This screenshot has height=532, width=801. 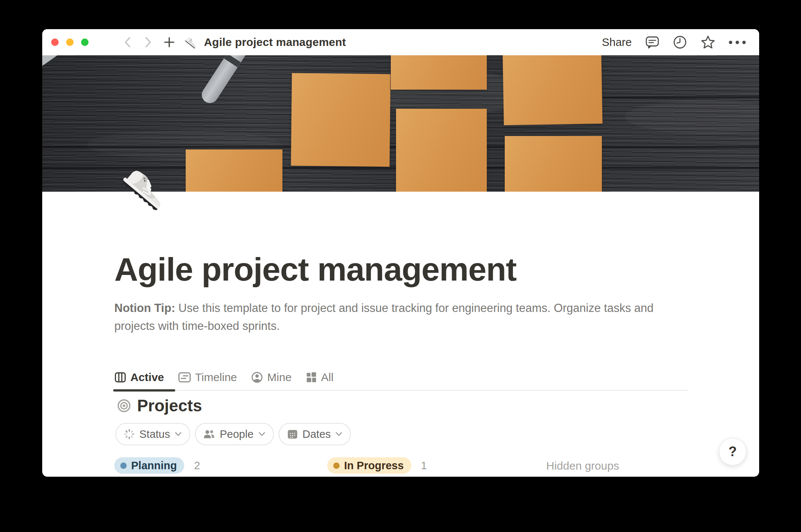 I want to click on group-count: 1, so click(x=424, y=466).